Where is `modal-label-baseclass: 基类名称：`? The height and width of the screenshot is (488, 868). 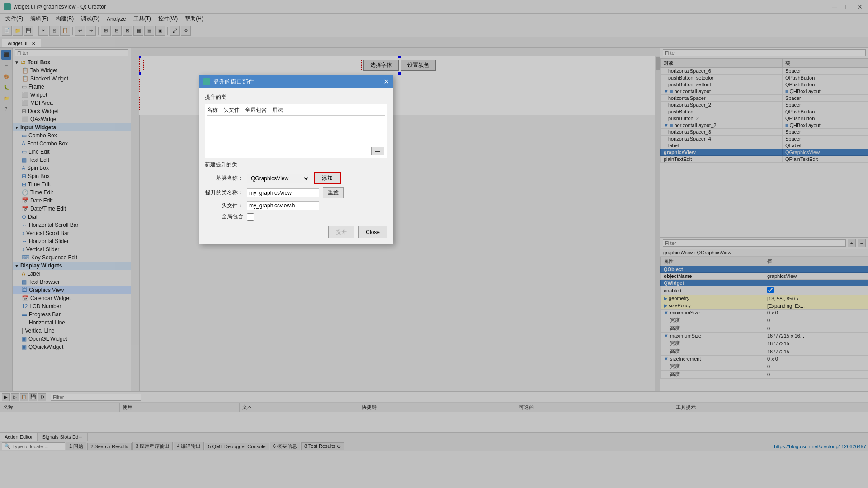 modal-label-baseclass: 基类名称： is located at coordinates (224, 178).